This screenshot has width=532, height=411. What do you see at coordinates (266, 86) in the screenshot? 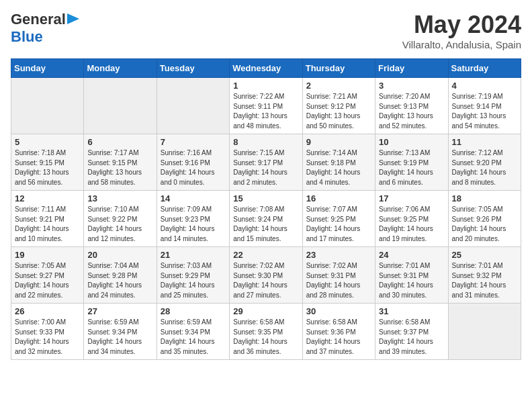
I see `day-number: 1` at bounding box center [266, 86].